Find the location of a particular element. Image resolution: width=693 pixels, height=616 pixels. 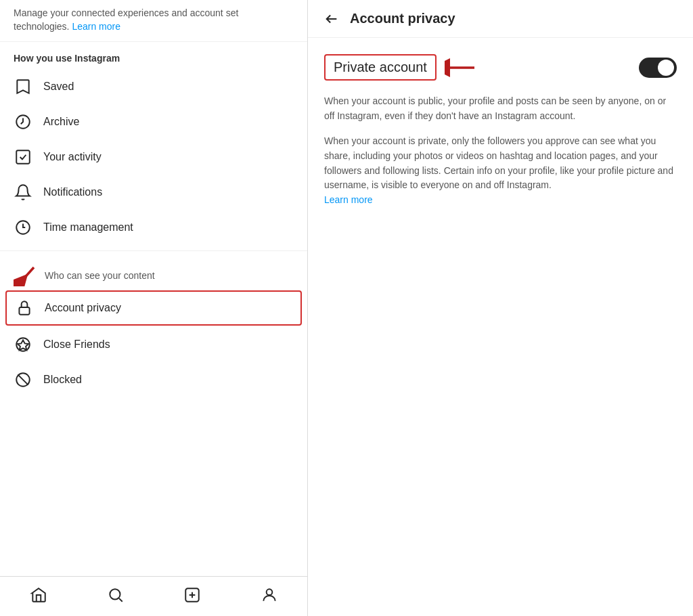

archive-label: Archive is located at coordinates (61, 122).